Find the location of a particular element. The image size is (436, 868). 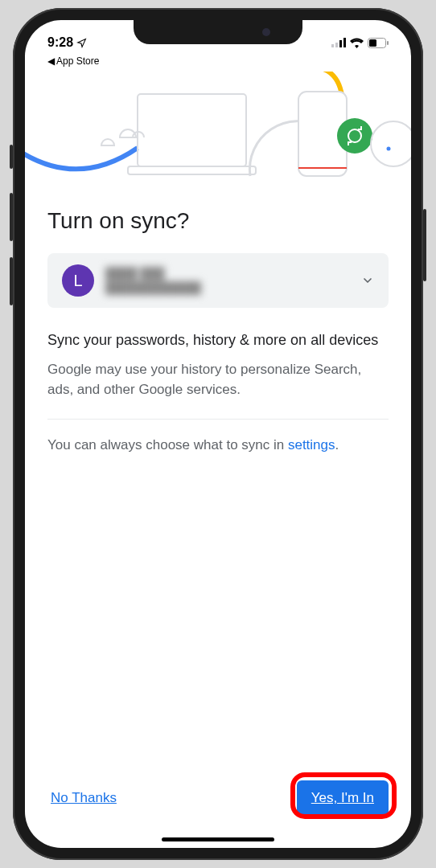

location-icon is located at coordinates (82, 43).